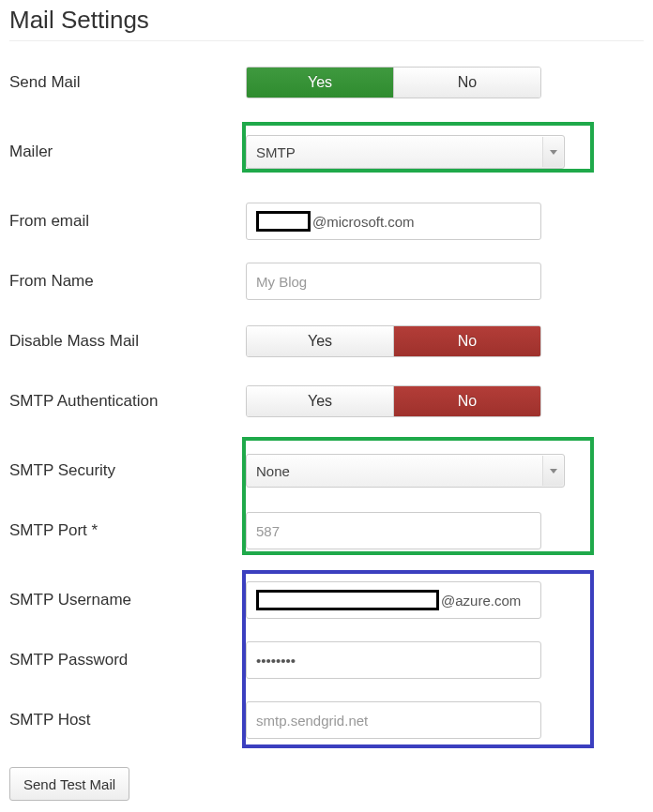  What do you see at coordinates (321, 341) in the screenshot?
I see `toggle-disable-mass-yes: Yes` at bounding box center [321, 341].